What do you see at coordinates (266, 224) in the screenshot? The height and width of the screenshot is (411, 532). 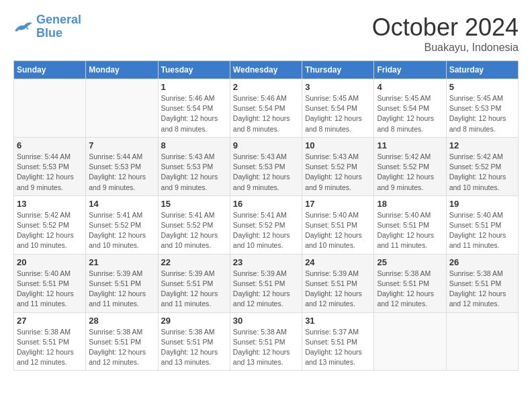 I see `calendar-cell: 16Sunrise: 5:41 AM Sunset: 5:52 PM Dayli…` at bounding box center [266, 224].